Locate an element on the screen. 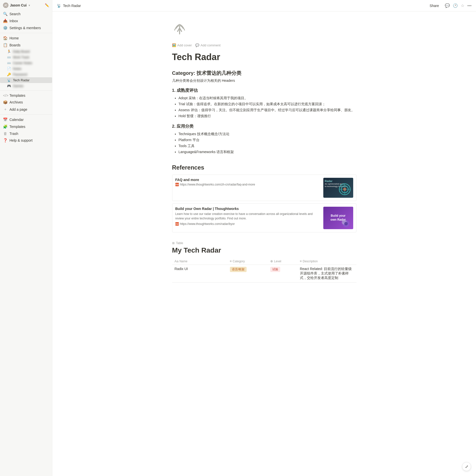 The image size is (476, 476). key-icon: 🔑 is located at coordinates (9, 74).